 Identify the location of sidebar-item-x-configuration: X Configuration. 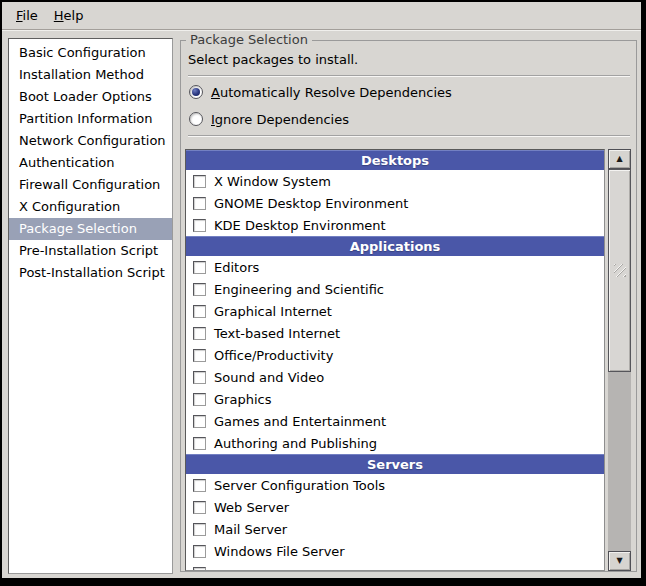
(90, 207).